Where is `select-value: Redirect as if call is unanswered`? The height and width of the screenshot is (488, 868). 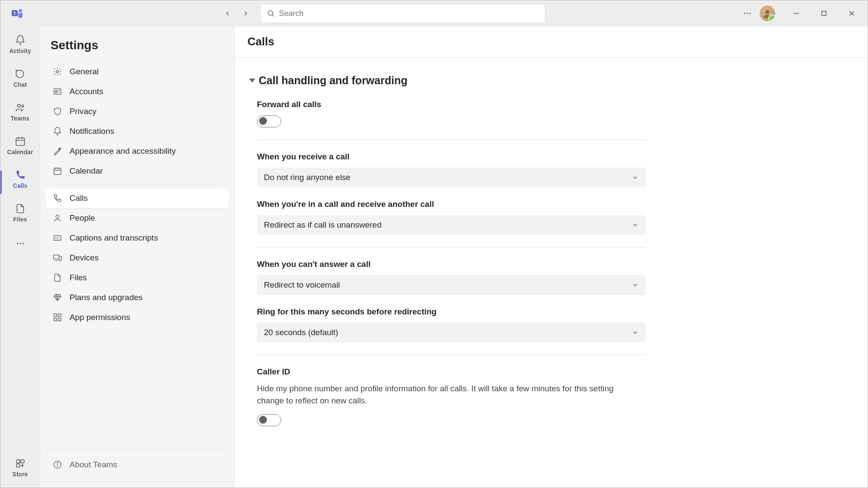
select-value: Redirect as if call is unanswered is located at coordinates (323, 225).